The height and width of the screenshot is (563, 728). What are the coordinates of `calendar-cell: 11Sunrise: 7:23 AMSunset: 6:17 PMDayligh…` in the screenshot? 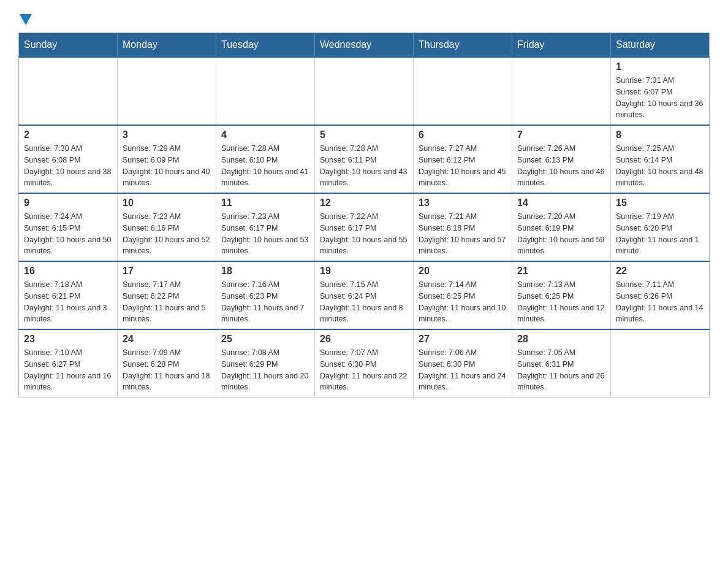 It's located at (266, 227).